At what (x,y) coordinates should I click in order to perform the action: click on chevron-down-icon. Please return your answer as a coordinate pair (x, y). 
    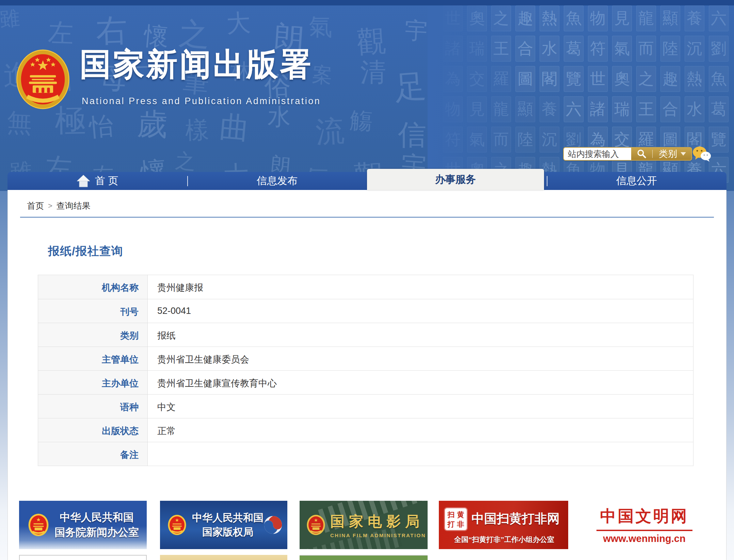
    Looking at the image, I should click on (683, 154).